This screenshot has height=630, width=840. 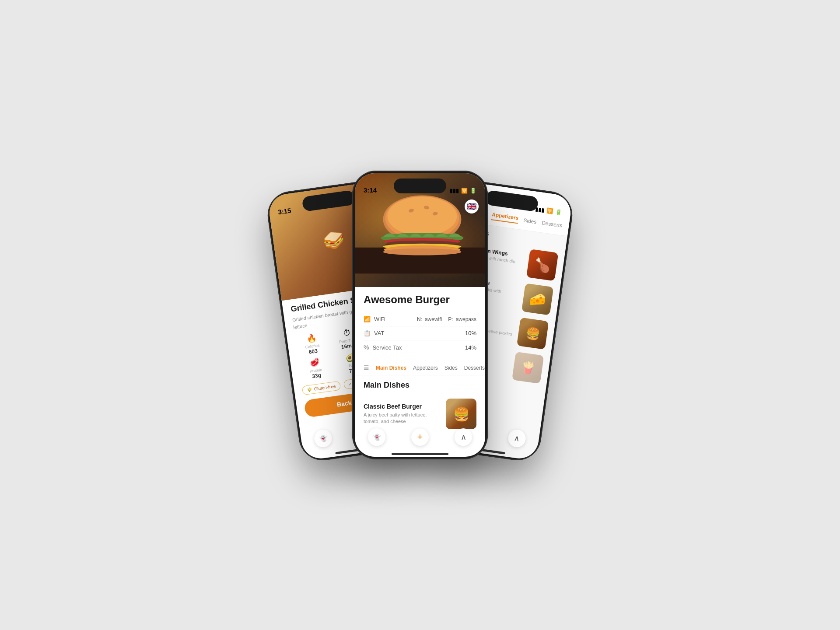 What do you see at coordinates (517, 438) in the screenshot?
I see `chevron-up-right: ∧` at bounding box center [517, 438].